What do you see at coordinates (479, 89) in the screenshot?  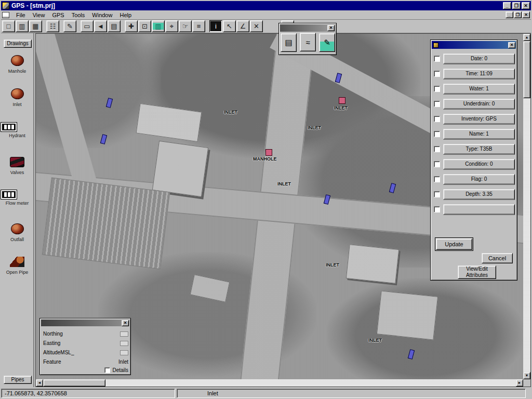 I see `attribute-field-water: Water: 1` at bounding box center [479, 89].